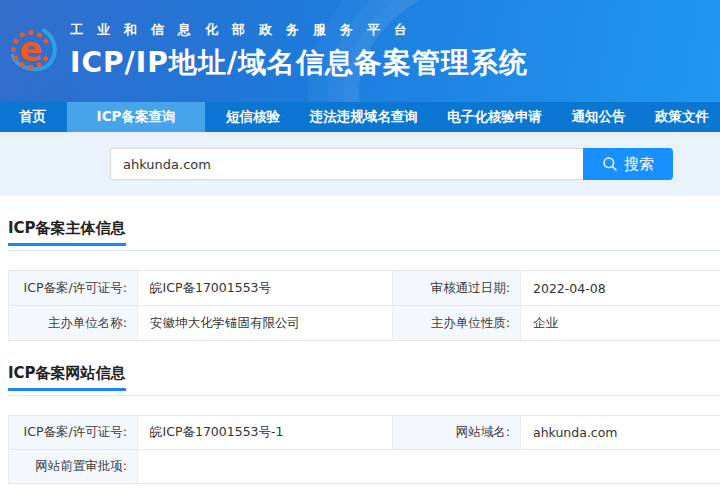 Image resolution: width=720 pixels, height=493 pixels. What do you see at coordinates (364, 117) in the screenshot?
I see `nav-item-illegal-domain-query: 违法违规域名查询` at bounding box center [364, 117].